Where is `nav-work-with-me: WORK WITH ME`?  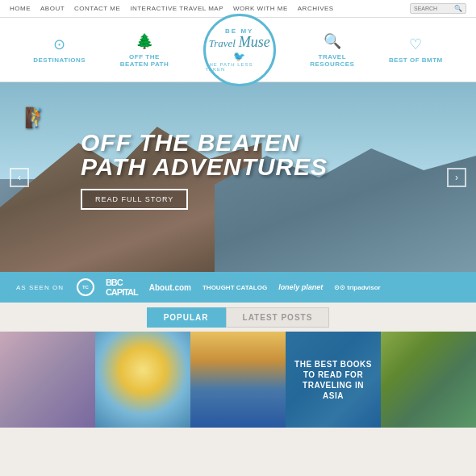 nav-work-with-me: WORK WITH ME is located at coordinates (261, 8).